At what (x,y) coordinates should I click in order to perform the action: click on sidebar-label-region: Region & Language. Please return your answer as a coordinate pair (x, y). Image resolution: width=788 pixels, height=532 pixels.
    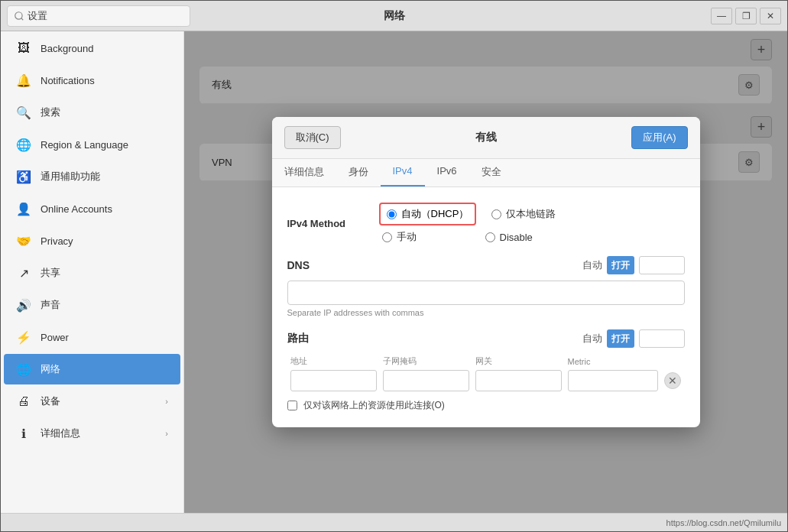
    Looking at the image, I should click on (84, 145).